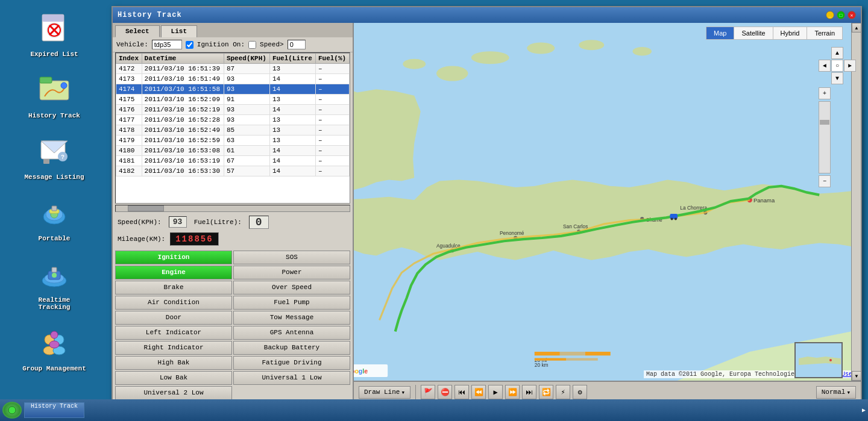  Describe the element at coordinates (837, 66) in the screenshot. I see `map-nav-center: ○` at that location.